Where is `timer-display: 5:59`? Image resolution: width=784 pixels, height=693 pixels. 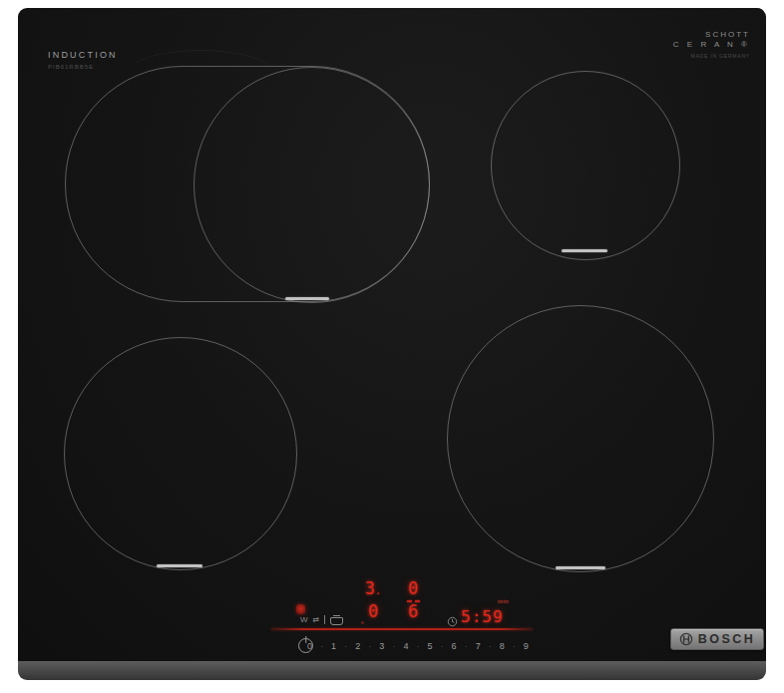
timer-display: 5:59 is located at coordinates (483, 616).